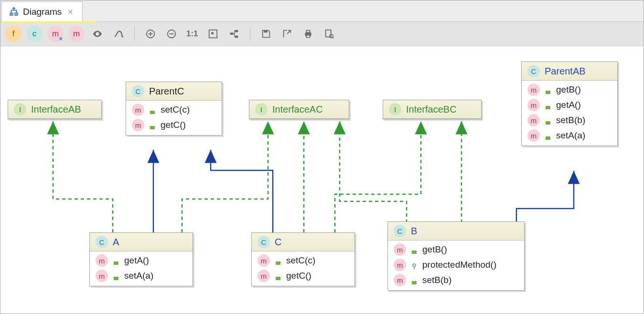 The width and height of the screenshot is (644, 314). Describe the element at coordinates (42, 12) in the screenshot. I see `tab-label: Diagrams` at that location.